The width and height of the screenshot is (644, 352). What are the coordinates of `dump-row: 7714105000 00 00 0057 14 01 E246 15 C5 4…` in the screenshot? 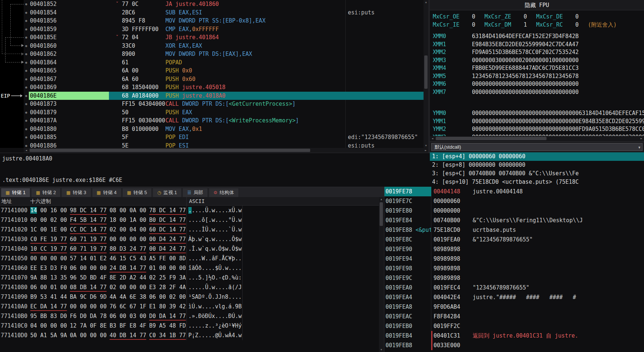 It's located at (189, 258).